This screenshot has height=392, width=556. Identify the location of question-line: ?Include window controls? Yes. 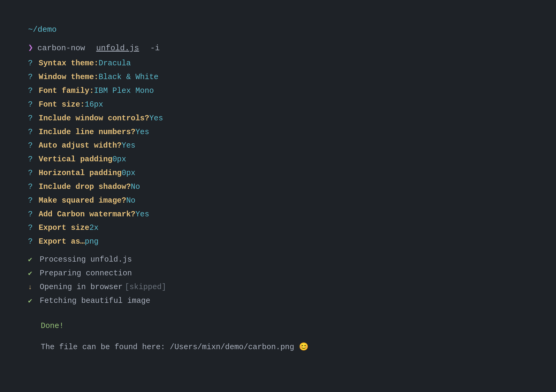
(278, 118).